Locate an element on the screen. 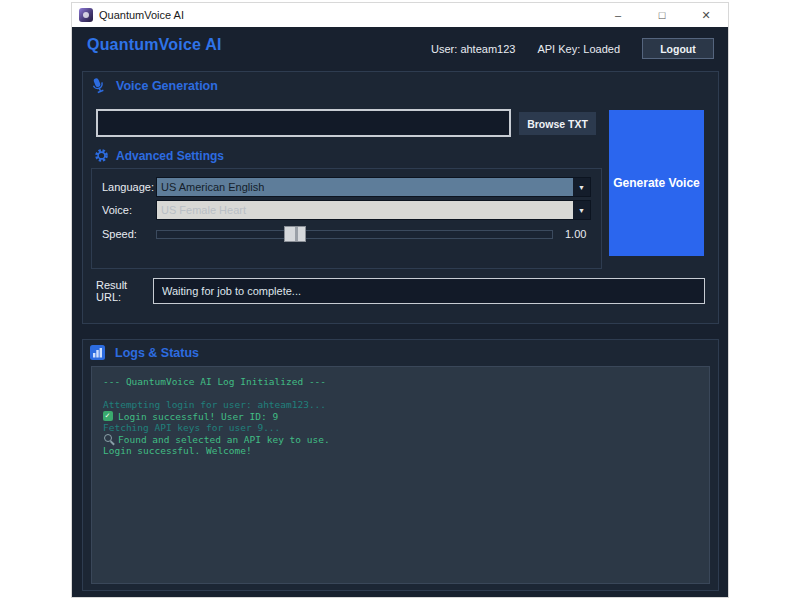 Image resolution: width=800 pixels, height=600 pixels. speed-label: Speed: is located at coordinates (129, 234).